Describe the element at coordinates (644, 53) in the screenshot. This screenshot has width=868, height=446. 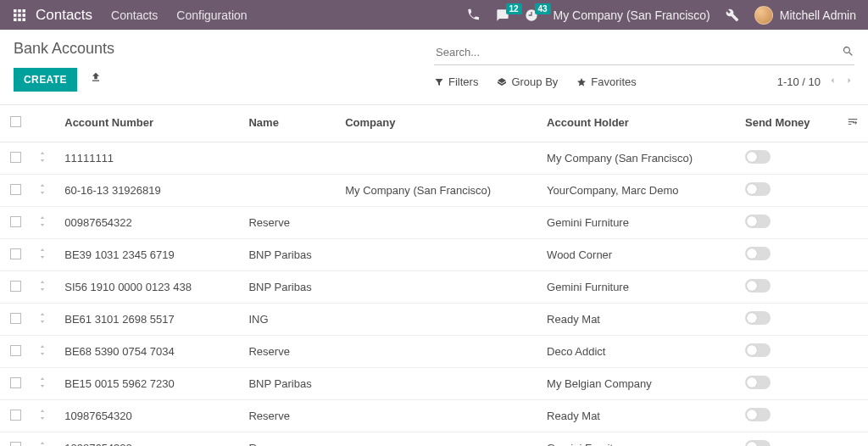
I see `search-bar` at that location.